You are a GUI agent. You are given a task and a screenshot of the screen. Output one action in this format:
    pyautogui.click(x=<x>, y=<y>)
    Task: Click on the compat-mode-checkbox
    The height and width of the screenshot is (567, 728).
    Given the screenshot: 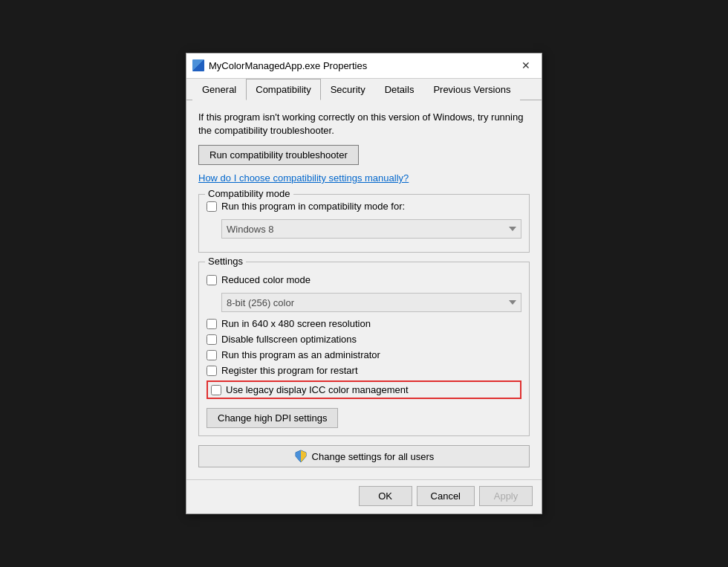 What is the action you would take?
    pyautogui.click(x=212, y=207)
    